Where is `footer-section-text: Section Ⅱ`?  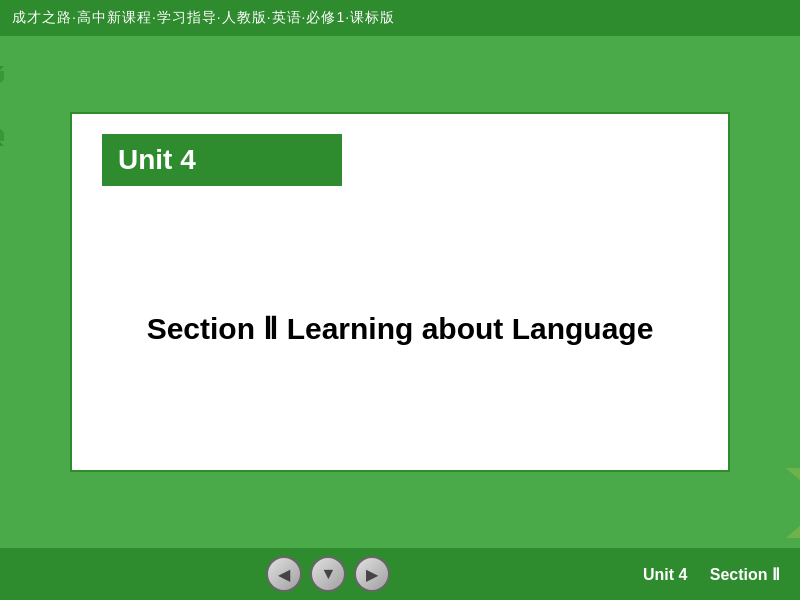
footer-section-text: Section Ⅱ is located at coordinates (745, 574).